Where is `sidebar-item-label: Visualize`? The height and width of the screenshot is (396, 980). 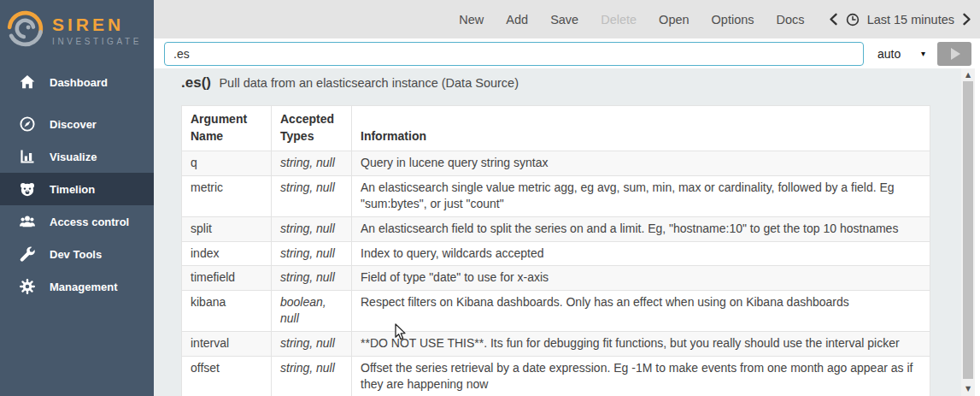
sidebar-item-label: Visualize is located at coordinates (73, 157).